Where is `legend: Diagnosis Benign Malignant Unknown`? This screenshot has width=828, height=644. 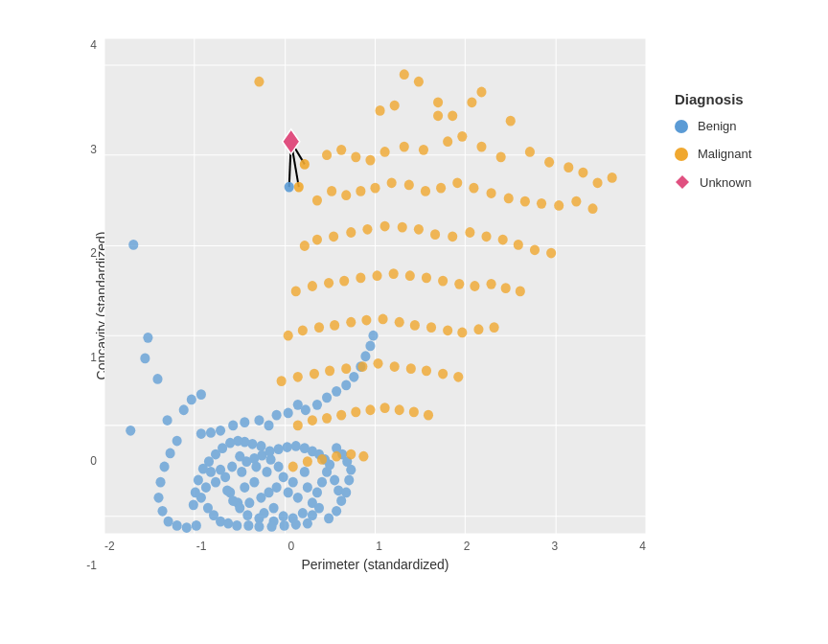
legend: Diagnosis Benign Malignant Unknown is located at coordinates (742, 148).